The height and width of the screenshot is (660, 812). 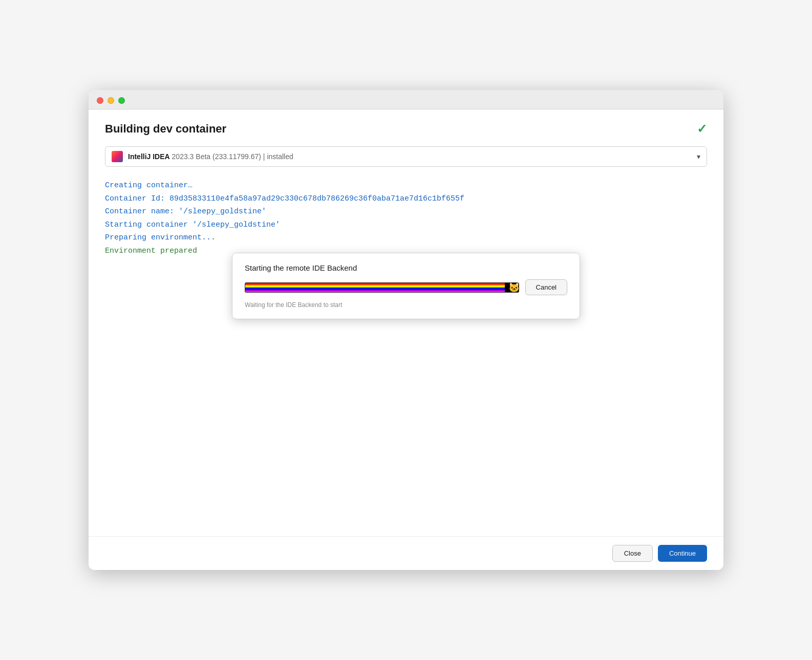 What do you see at coordinates (698, 157) in the screenshot?
I see `chevron-down-icon: ▾` at bounding box center [698, 157].